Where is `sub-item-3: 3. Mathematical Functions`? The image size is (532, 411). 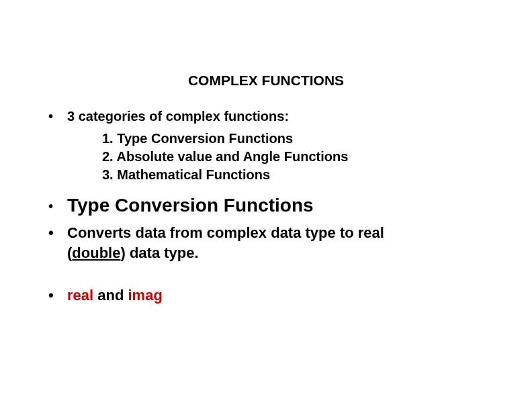 sub-item-3: 3. Mathematical Functions is located at coordinates (266, 175).